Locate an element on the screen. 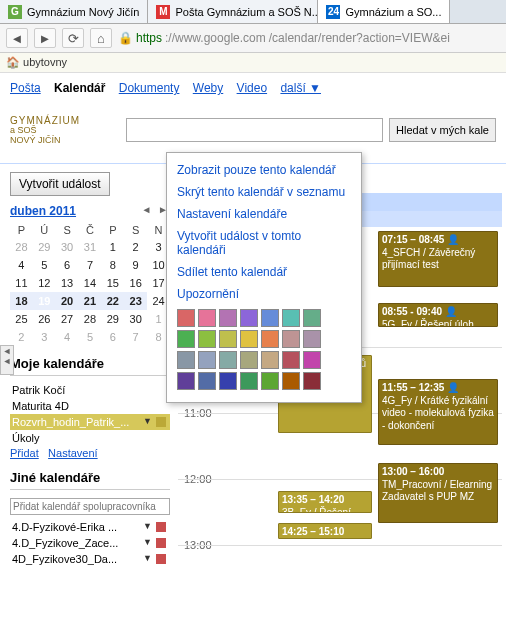  othercal-item: 4.D-Fyzikové-Erika ...▼ is located at coordinates (90, 527).